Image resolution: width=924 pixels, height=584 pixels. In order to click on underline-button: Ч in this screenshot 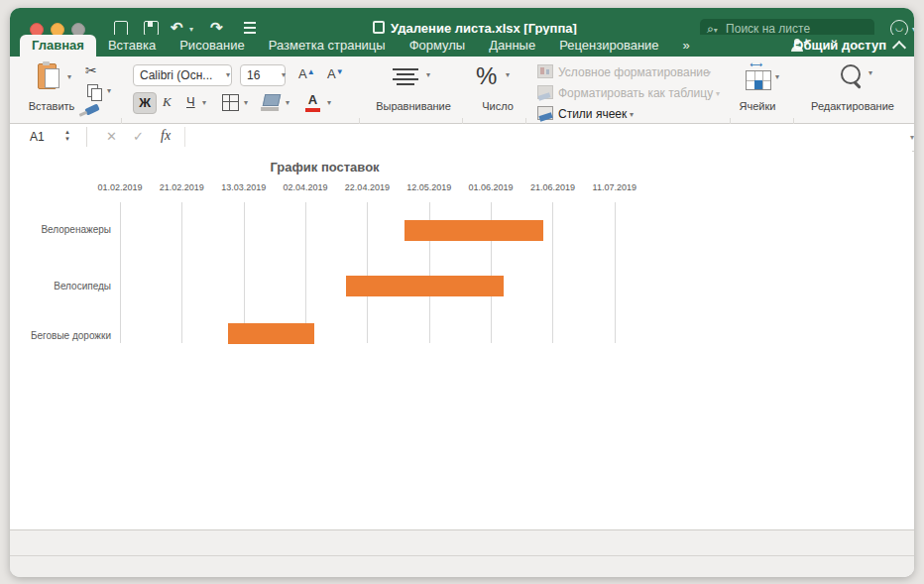, I will do `click(190, 101)`.